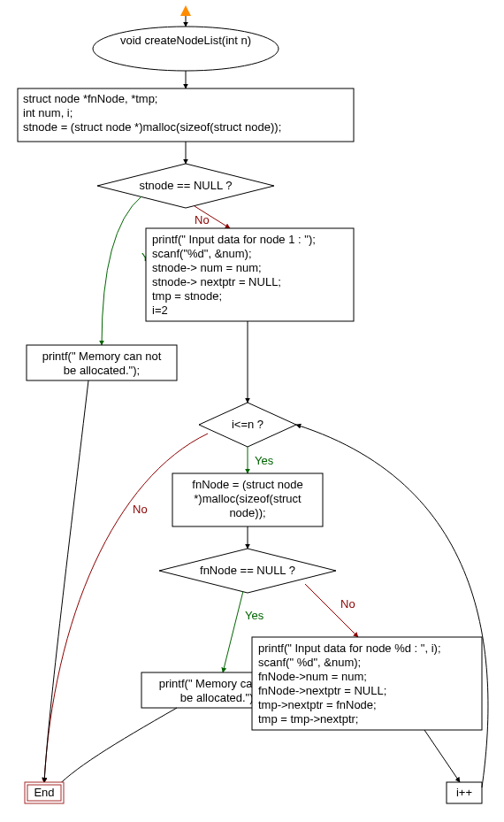 This screenshot has height=822, width=504. I want to click on svg-text: fnNode = (struct node, so click(248, 485).